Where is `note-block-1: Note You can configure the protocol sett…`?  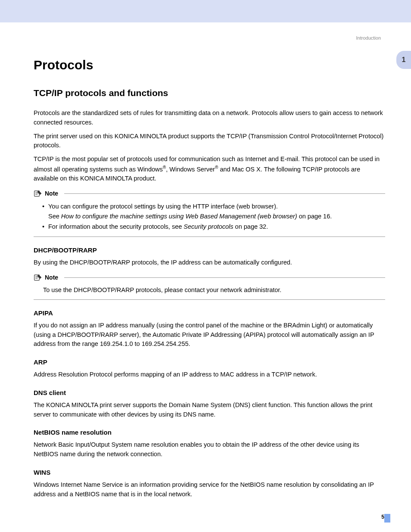 note-block-1: Note You can configure the protocol sett… is located at coordinates (209, 213).